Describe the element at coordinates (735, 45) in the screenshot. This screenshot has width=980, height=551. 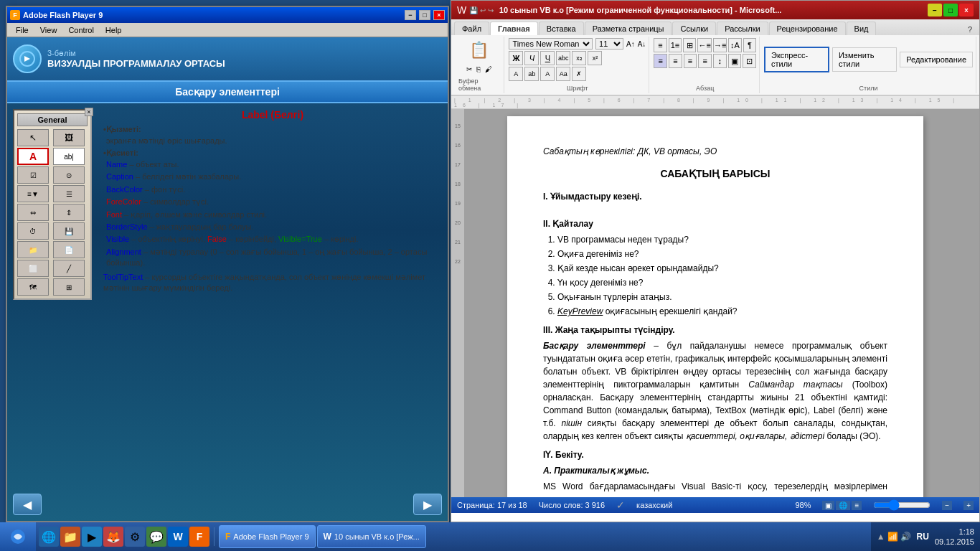
I see `sort-btn: ↕A` at that location.